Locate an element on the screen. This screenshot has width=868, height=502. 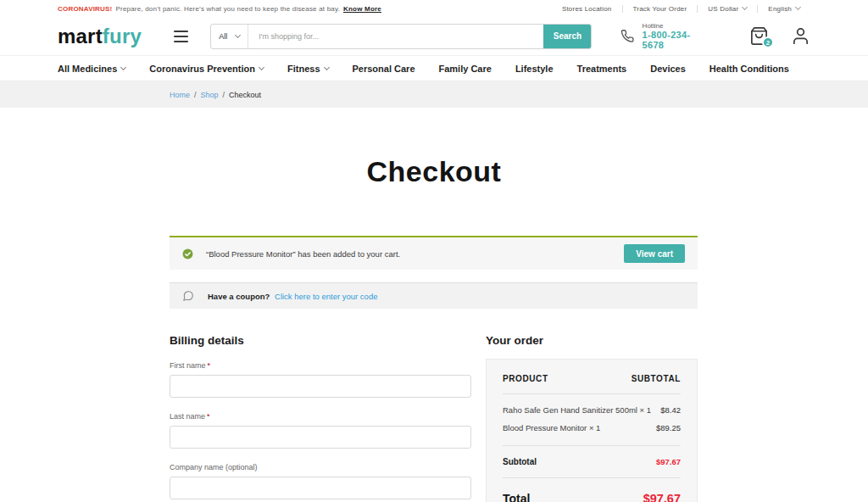
item-title: Raho Safe Gen Hand Sanitizer 500ml is located at coordinates (570, 410).